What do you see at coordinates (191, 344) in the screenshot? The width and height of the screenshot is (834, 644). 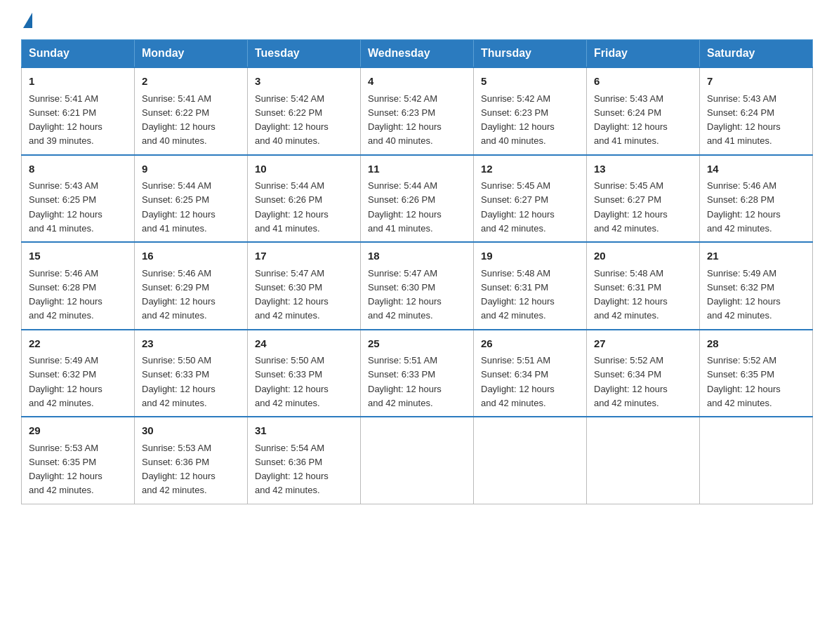 I see `day-number: 23` at bounding box center [191, 344].